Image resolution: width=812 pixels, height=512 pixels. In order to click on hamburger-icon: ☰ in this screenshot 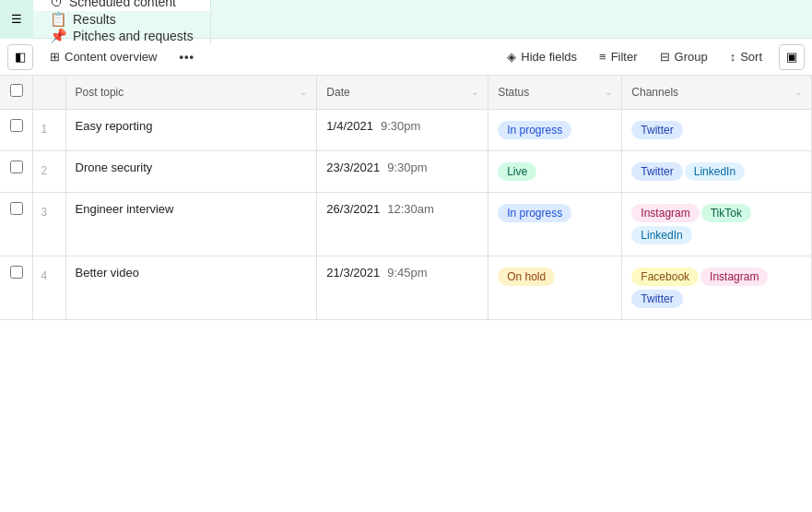, I will do `click(17, 18)`.